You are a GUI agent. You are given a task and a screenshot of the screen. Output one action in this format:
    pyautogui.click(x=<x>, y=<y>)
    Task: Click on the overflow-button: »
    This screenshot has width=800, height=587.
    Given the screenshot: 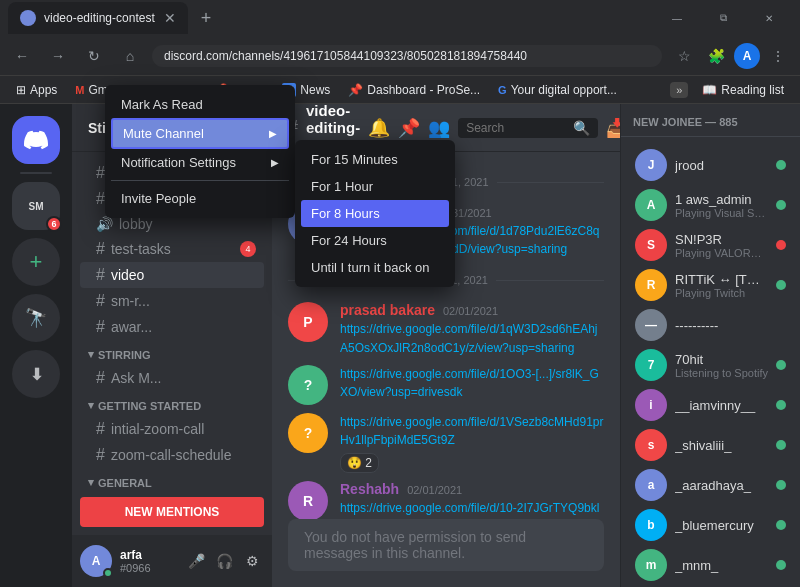 What is the action you would take?
    pyautogui.click(x=679, y=90)
    